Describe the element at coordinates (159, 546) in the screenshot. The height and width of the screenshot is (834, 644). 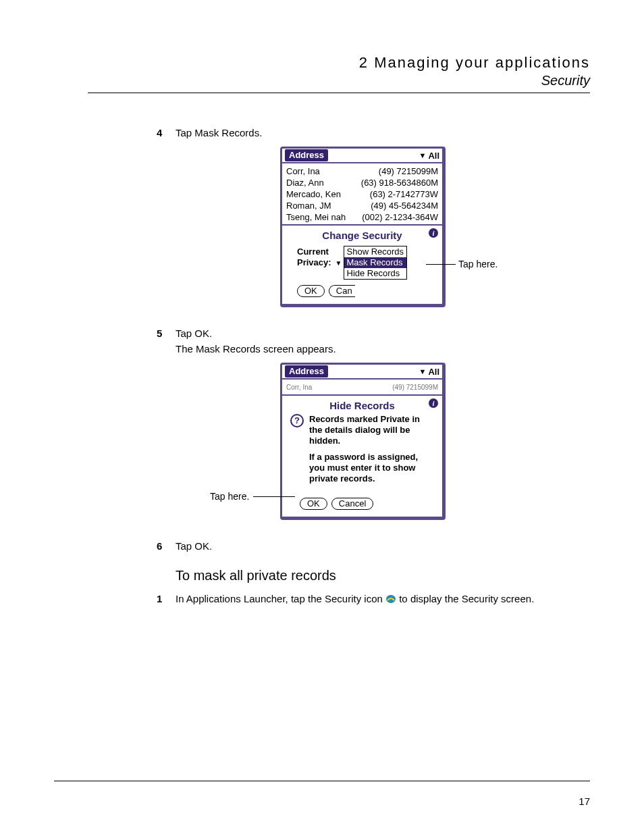
I see `step-number: 6` at that location.